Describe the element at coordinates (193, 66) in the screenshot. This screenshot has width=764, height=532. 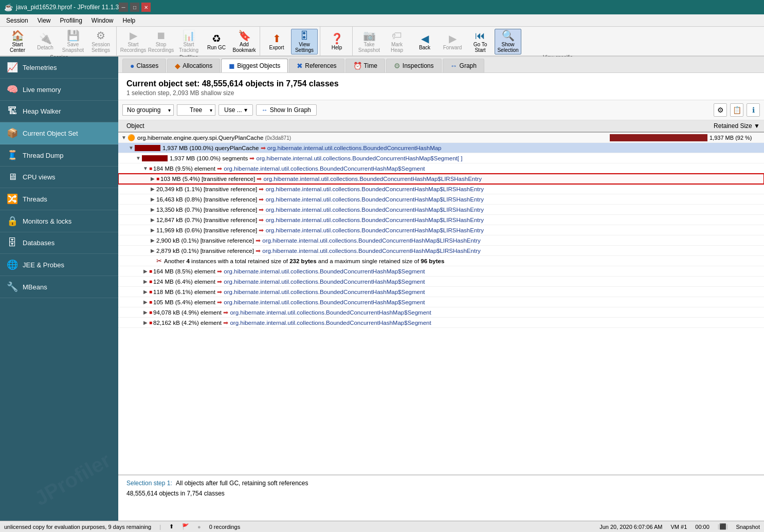
I see `tab-allocations: ◆ Allocations` at that location.